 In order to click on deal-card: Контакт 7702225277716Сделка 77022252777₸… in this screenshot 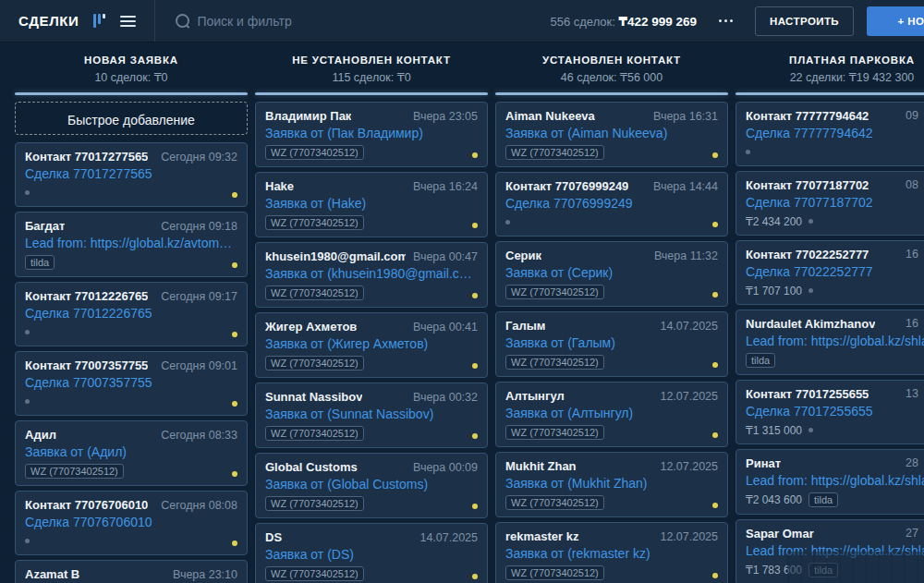, I will do `click(830, 273)`.